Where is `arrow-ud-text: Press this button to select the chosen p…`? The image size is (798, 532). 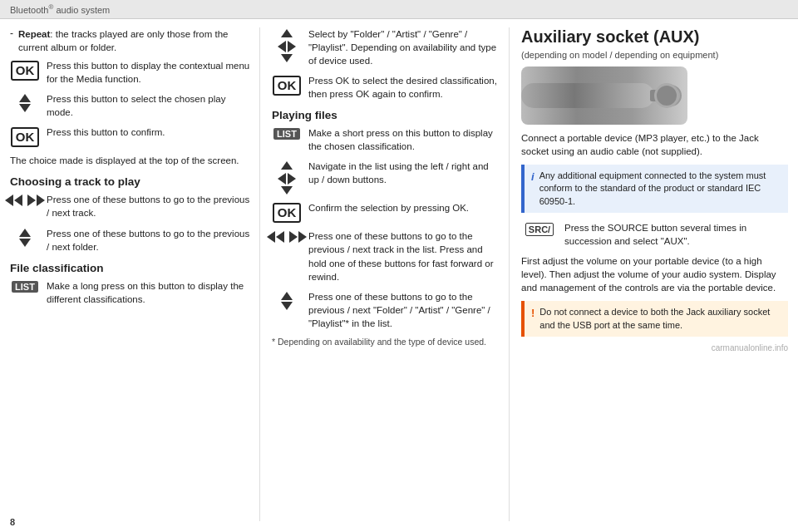
arrow-ud-text: Press this button to select the chosen p… is located at coordinates (149, 106).